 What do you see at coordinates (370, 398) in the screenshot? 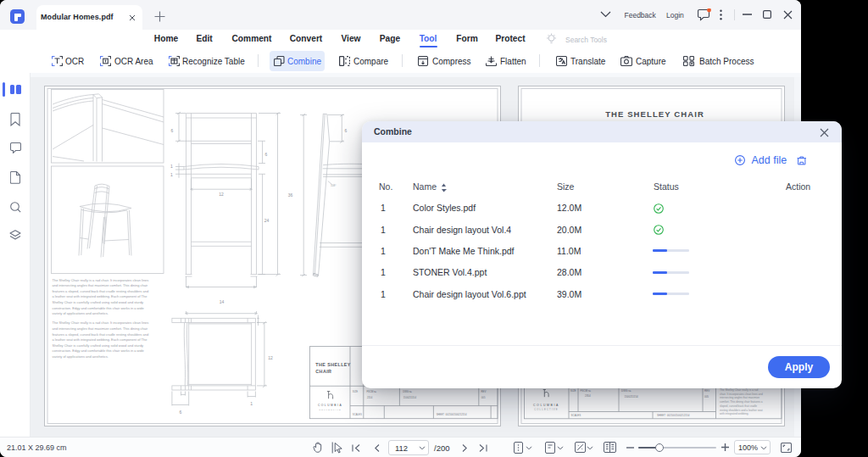
I see `svg-text: 2154` at bounding box center [370, 398].